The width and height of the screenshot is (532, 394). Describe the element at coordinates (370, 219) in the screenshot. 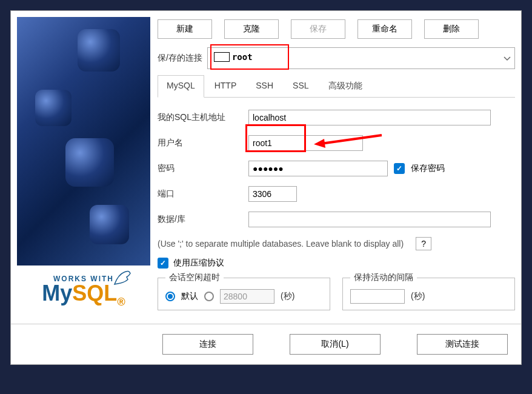

I see `database-input` at that location.